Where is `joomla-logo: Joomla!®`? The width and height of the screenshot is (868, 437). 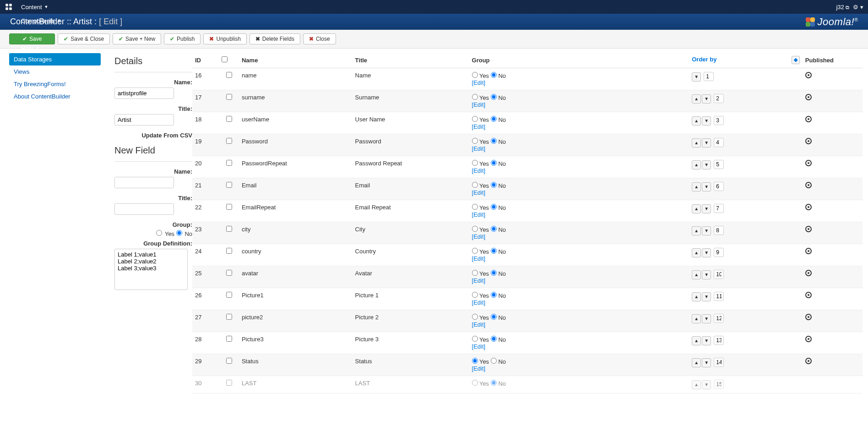 joomla-logo: Joomla!® is located at coordinates (832, 22).